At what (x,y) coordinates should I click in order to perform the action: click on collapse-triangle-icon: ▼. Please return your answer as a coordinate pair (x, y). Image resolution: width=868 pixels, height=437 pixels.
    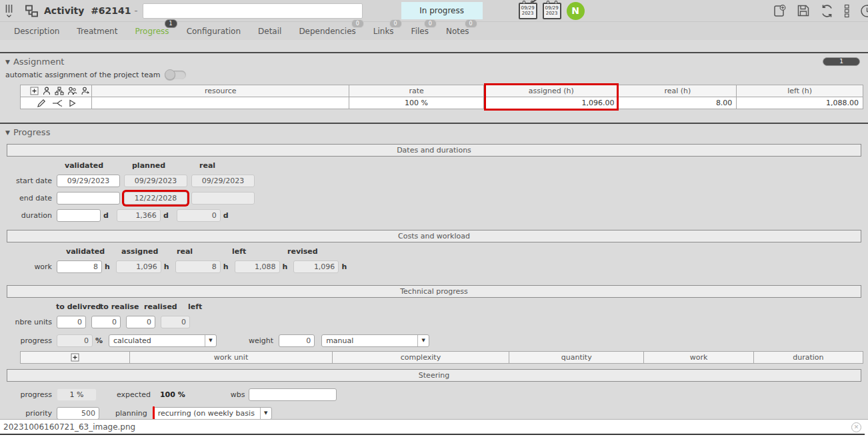
    Looking at the image, I should click on (8, 133).